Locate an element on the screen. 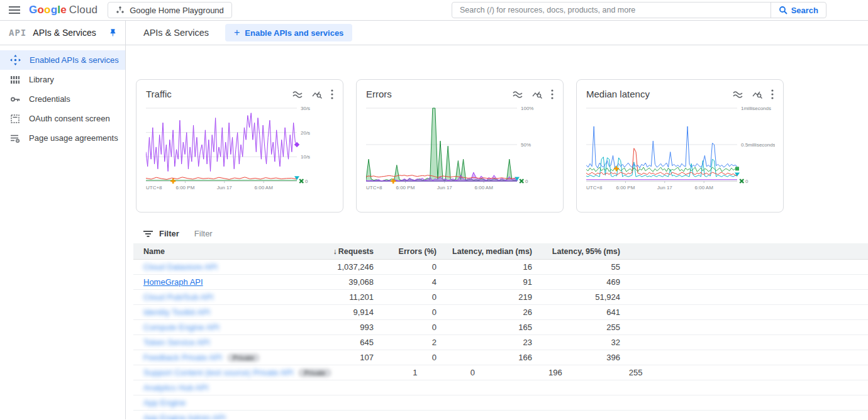 The image size is (868, 420). cell-errors: 2 is located at coordinates (408, 342).